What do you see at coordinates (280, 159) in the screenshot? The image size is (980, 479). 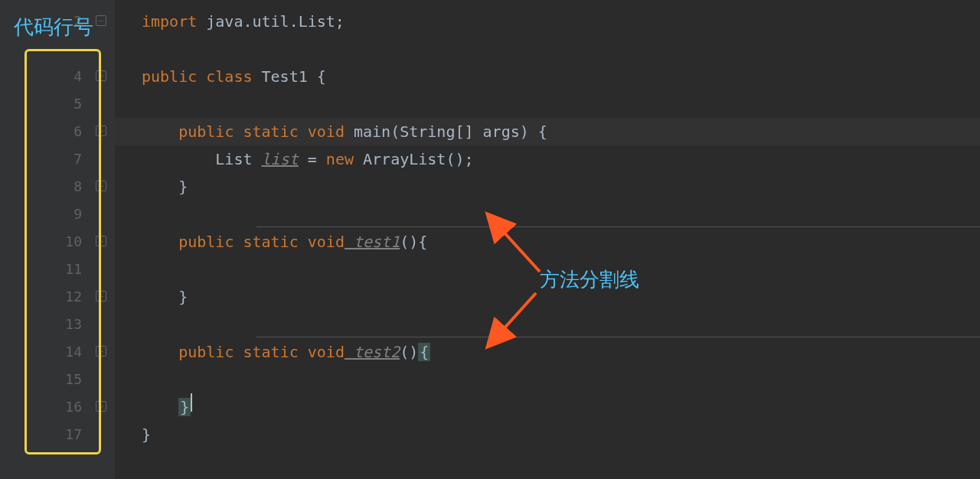 I see `variable-name: list` at bounding box center [280, 159].